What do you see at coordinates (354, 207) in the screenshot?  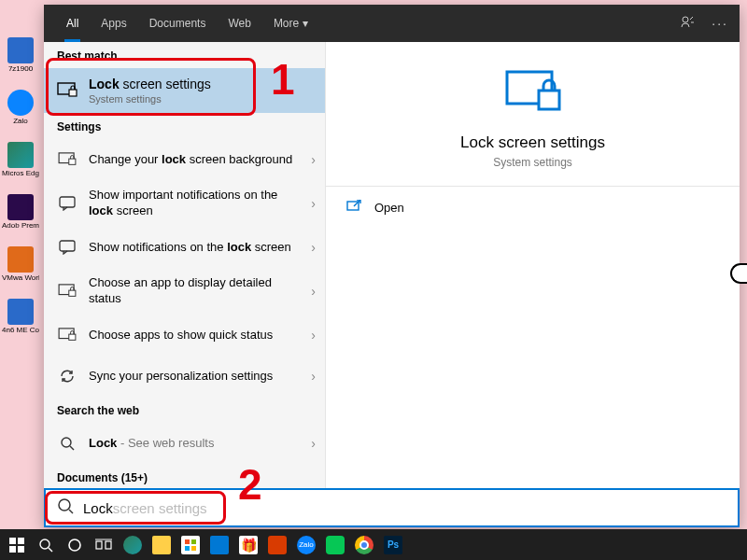 I see `open-icon` at bounding box center [354, 207].